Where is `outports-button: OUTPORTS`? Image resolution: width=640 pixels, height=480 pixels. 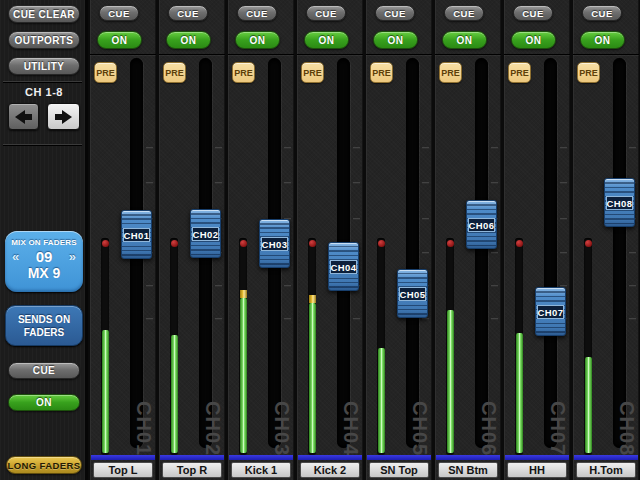
outports-button: OUTPORTS is located at coordinates (44, 40).